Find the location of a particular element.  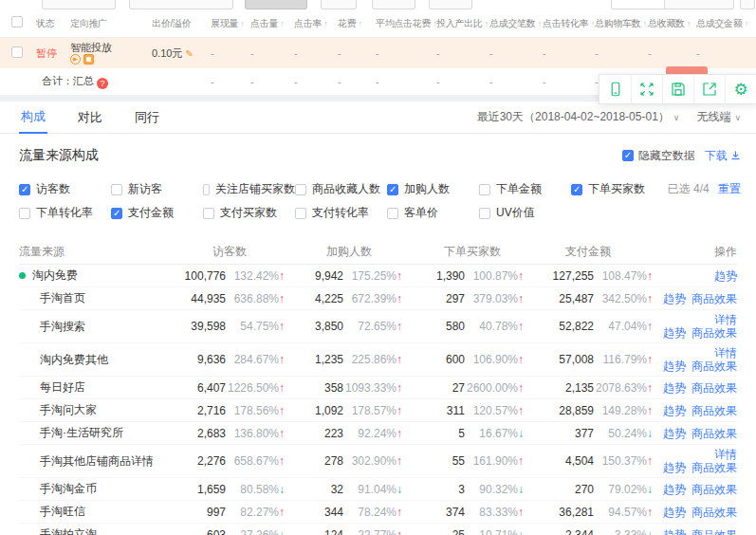

filter-checkbox: 访客数 is located at coordinates (65, 190).